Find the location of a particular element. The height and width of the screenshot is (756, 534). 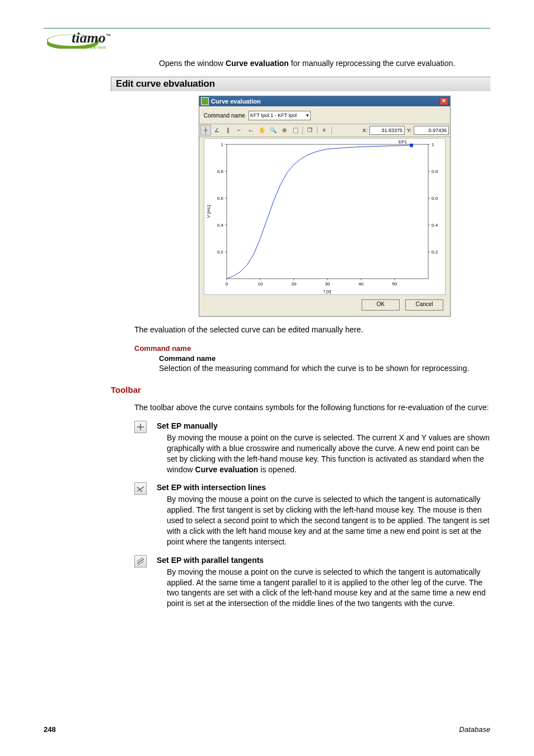

tool-4-button: ⌐ is located at coordinates (240, 130).